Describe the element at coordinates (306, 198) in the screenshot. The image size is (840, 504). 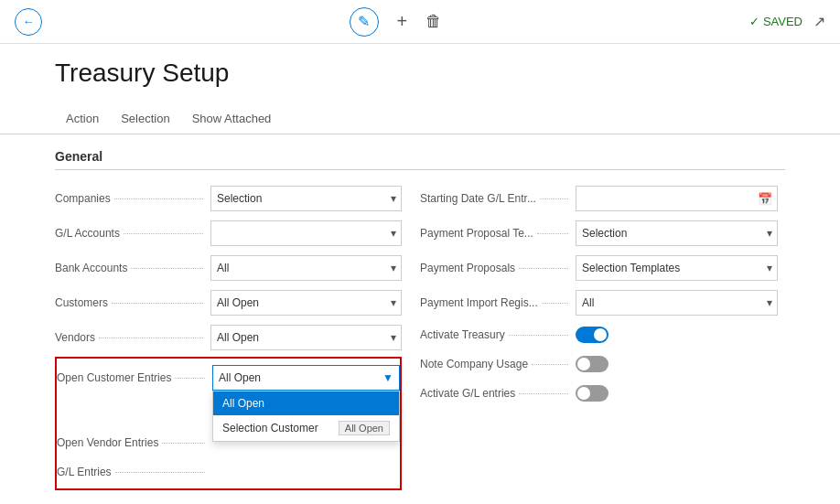
I see `companies-select: Selection` at that location.